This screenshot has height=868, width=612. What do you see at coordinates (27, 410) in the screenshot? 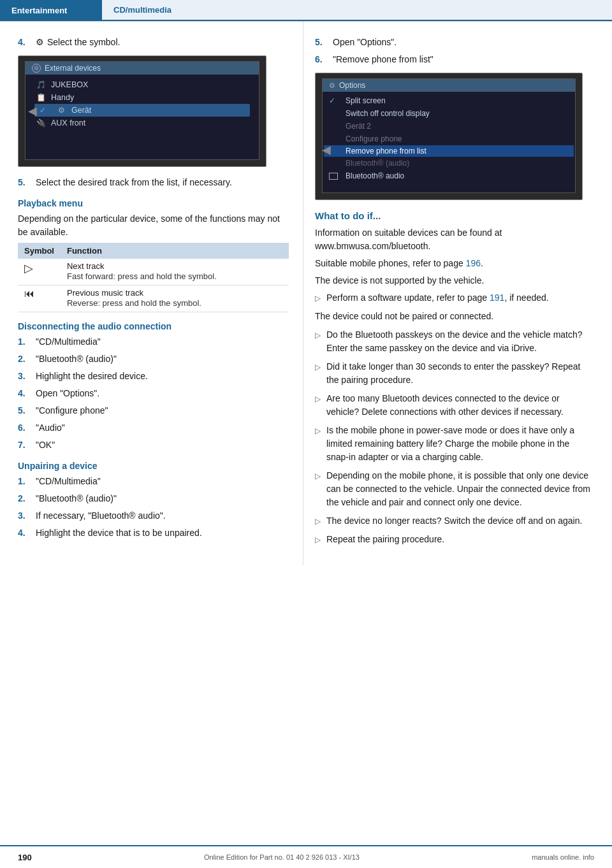
I see `ds5-num: 5.` at bounding box center [27, 410].